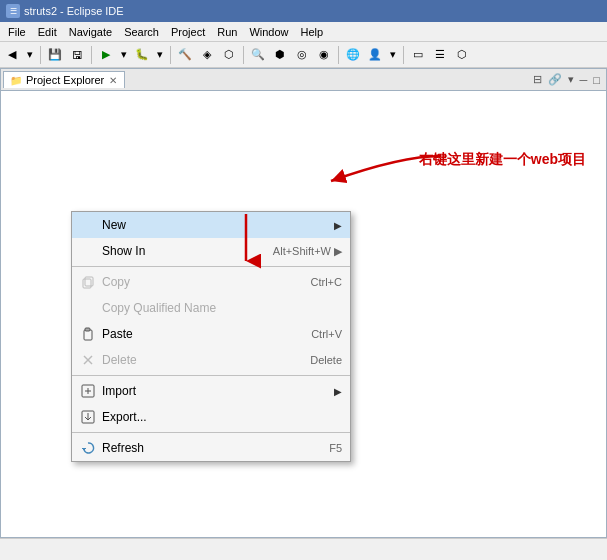 The image size is (607, 560). What do you see at coordinates (338, 226) in the screenshot?
I see `ctx-new-arrow: ▶` at bounding box center [338, 226].